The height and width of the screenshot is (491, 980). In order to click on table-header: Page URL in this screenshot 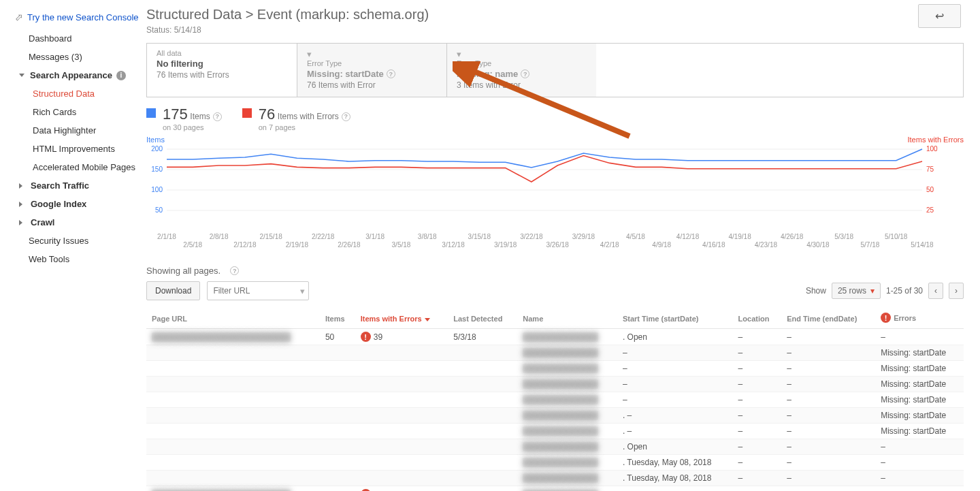, I will do `click(233, 318)`.